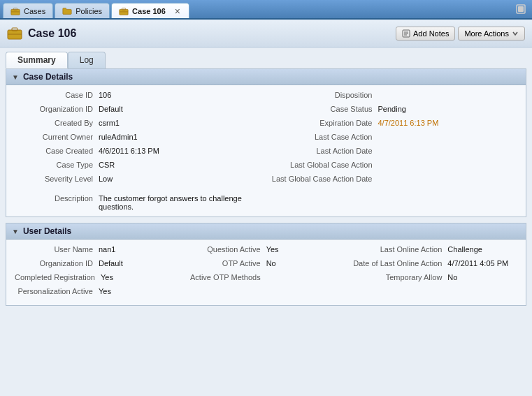  I want to click on field-last-action-date: Last Action Date, so click(392, 153).